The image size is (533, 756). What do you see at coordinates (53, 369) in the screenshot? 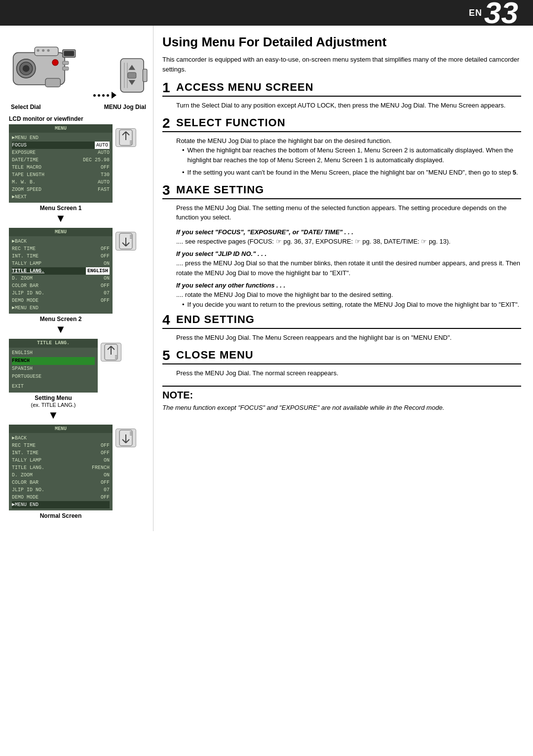
I see `setting-item-spanish: SPANISH` at bounding box center [53, 369].